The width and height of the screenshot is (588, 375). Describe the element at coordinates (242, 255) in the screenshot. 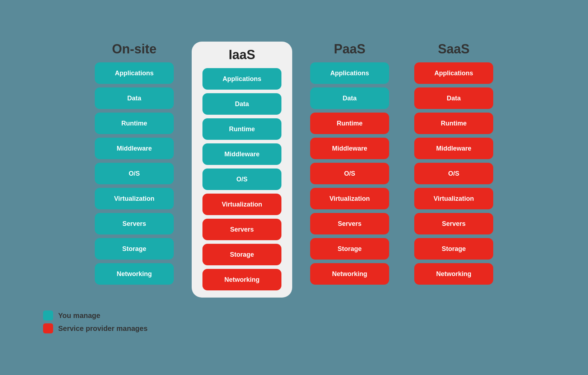

I see `badge-iaas-storage: Storage` at that location.